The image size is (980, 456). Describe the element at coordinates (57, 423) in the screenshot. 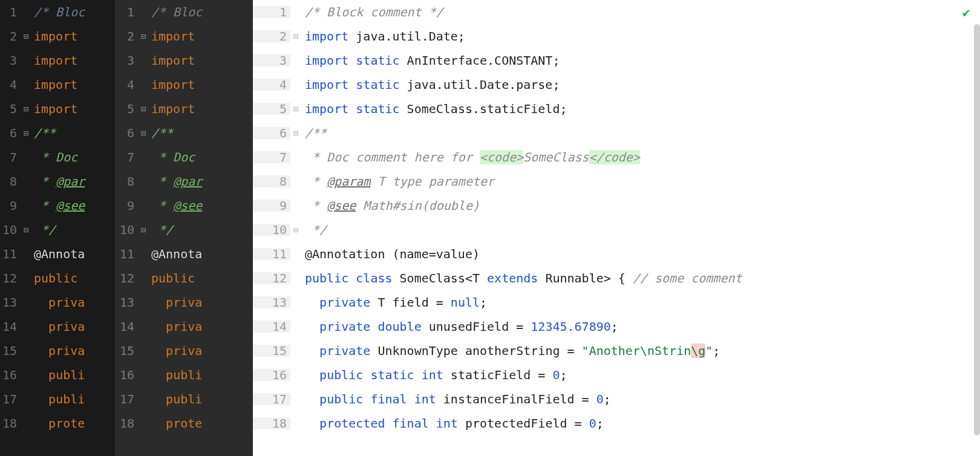

I see `code-line: 18 prote` at that location.